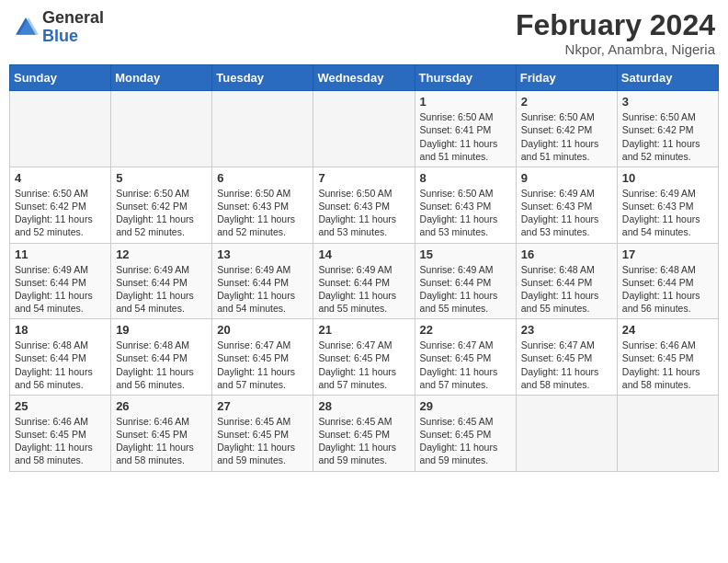 This screenshot has width=728, height=563. I want to click on calendar-cell: 6Sunrise: 6:50 AM Sunset: 6:43 PM Daylig…, so click(263, 204).